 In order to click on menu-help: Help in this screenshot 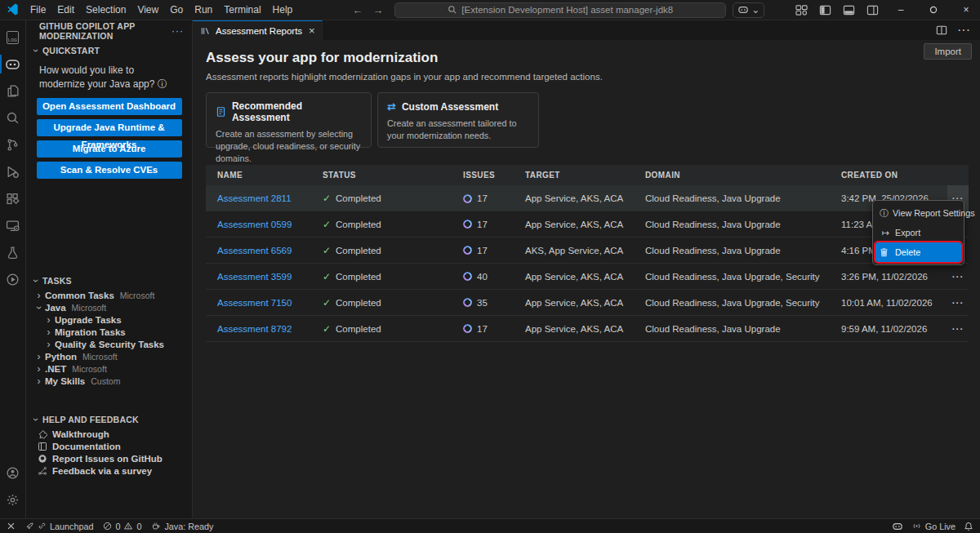, I will do `click(283, 10)`.